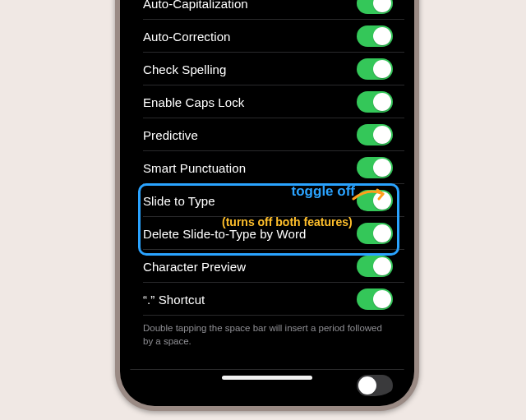 Image resolution: width=526 pixels, height=420 pixels. I want to click on row-check-spelling: Check Spelling, so click(267, 69).